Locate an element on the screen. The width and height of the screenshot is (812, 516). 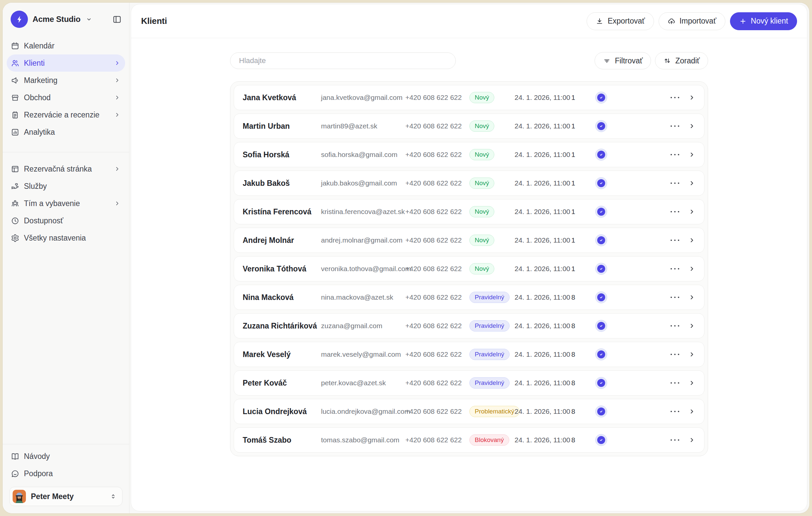
sidebar-item-navody: Návody is located at coordinates (66, 456).